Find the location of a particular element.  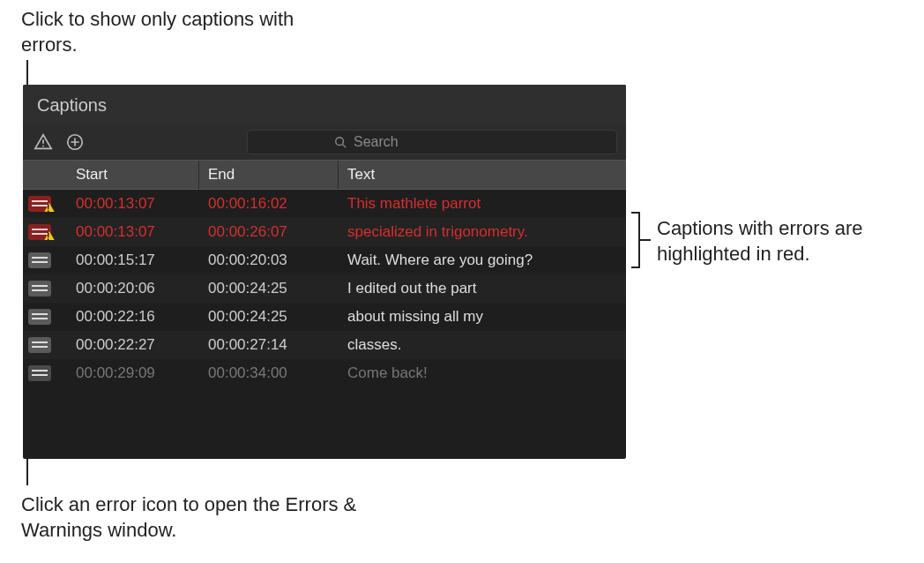

add-caption-button is located at coordinates (75, 142).